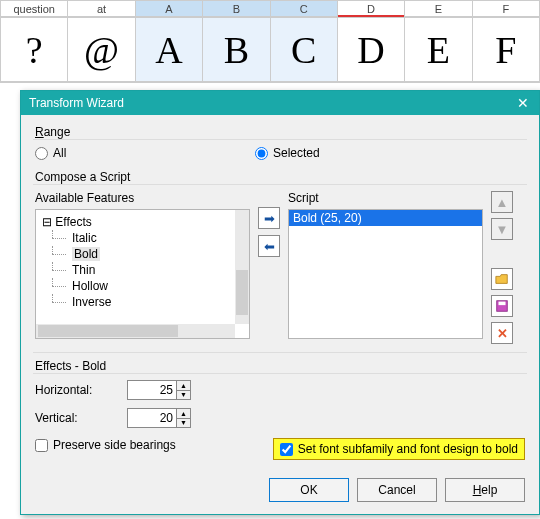 This screenshot has height=519, width=540. Describe the element at coordinates (34, 8) in the screenshot. I see `col-header: question` at that location.